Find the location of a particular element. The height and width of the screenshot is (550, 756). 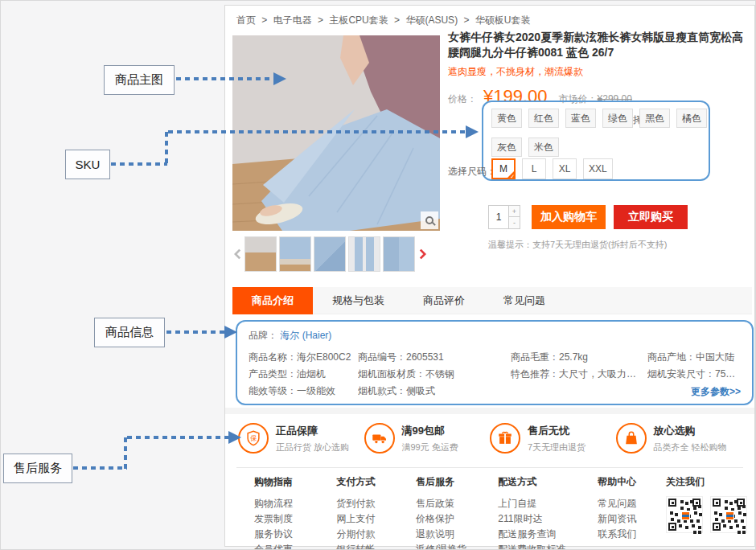

buy-now-button: 立即购买 is located at coordinates (651, 217).